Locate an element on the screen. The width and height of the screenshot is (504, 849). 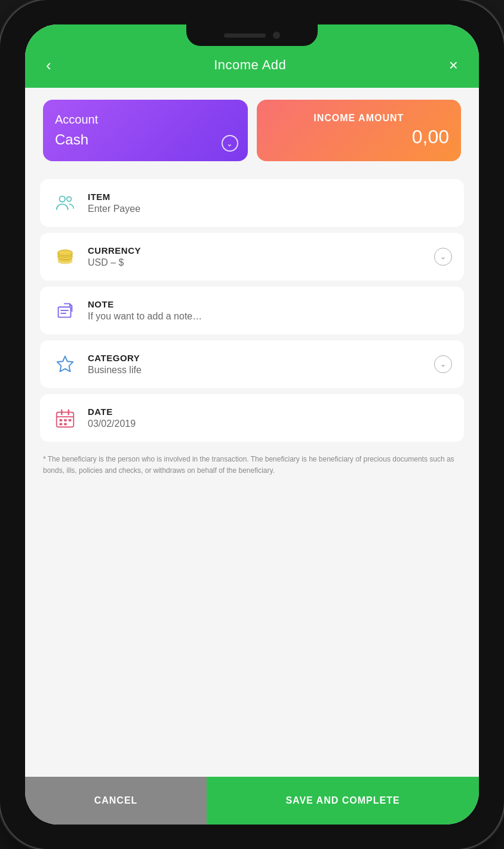
currency-value: USD – $ is located at coordinates (256, 263).